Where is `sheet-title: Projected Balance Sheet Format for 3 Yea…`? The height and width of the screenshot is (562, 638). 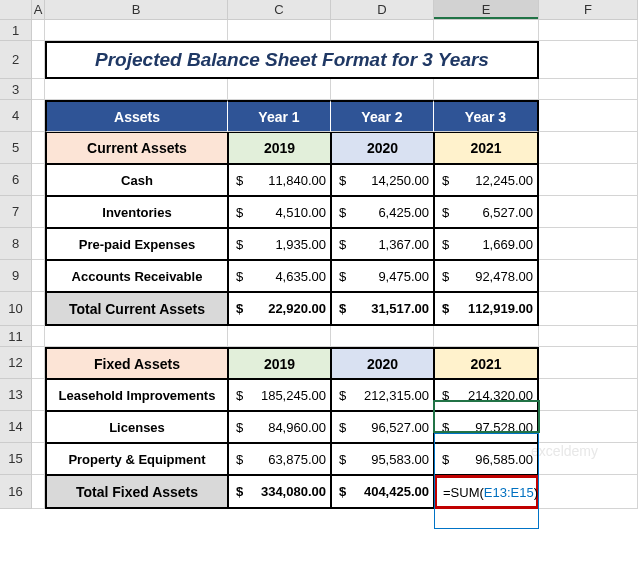 sheet-title: Projected Balance Sheet Format for 3 Yea… is located at coordinates (292, 60).